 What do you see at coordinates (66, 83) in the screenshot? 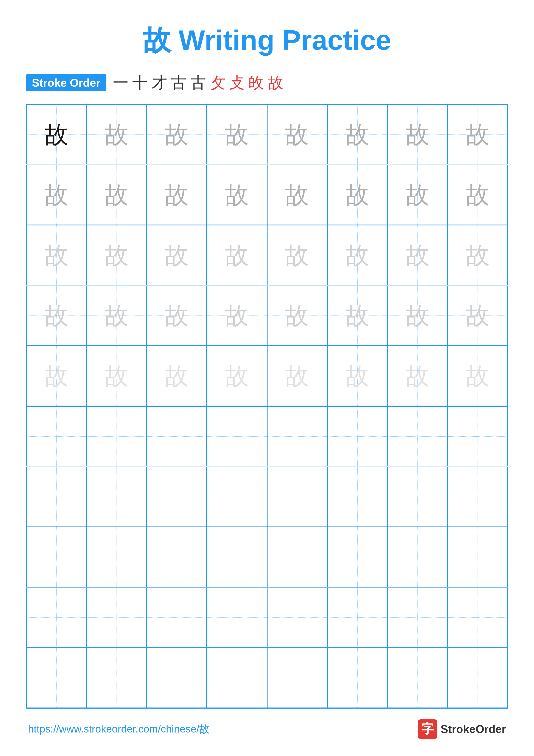
I see `stroke-order-badge: Stroke Order` at bounding box center [66, 83].